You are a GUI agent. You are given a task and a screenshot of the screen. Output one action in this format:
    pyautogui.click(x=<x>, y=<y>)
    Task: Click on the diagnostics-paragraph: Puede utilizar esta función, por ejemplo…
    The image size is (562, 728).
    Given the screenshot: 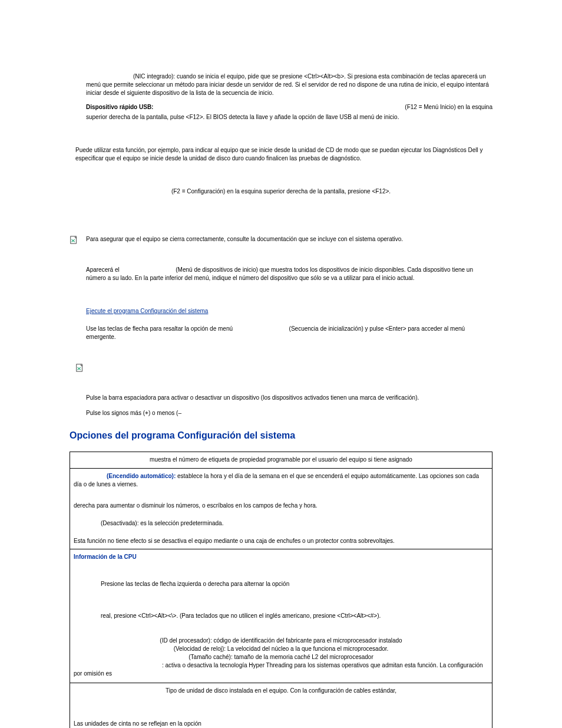 What is the action you would take?
    pyautogui.click(x=284, y=154)
    